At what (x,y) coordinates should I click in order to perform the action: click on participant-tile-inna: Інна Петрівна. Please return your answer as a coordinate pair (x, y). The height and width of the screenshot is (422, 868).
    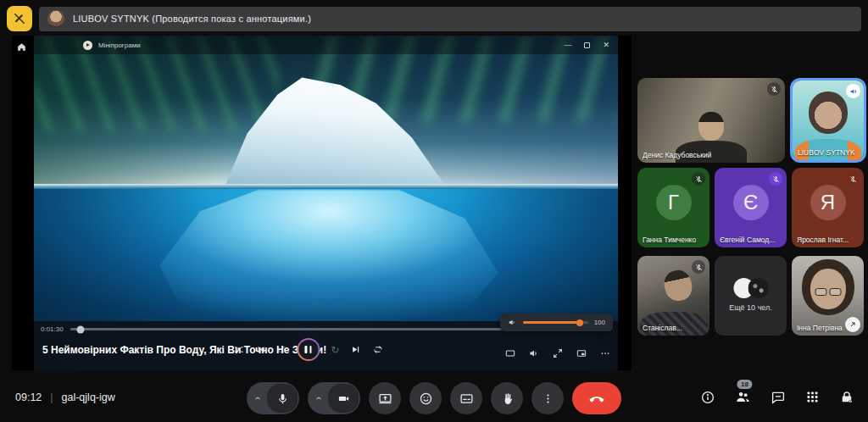
    Looking at the image, I should click on (827, 296).